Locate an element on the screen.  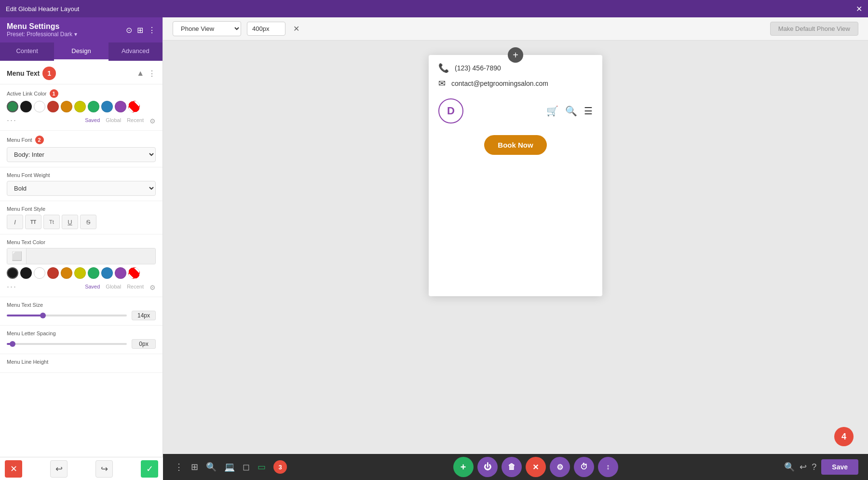
more-icon: ⋮ is located at coordinates (152, 30).